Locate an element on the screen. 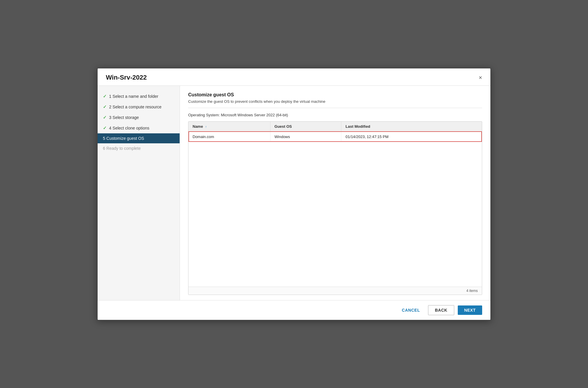 This screenshot has width=588, height=388. col-header-guest-os: Guest OS is located at coordinates (306, 127).